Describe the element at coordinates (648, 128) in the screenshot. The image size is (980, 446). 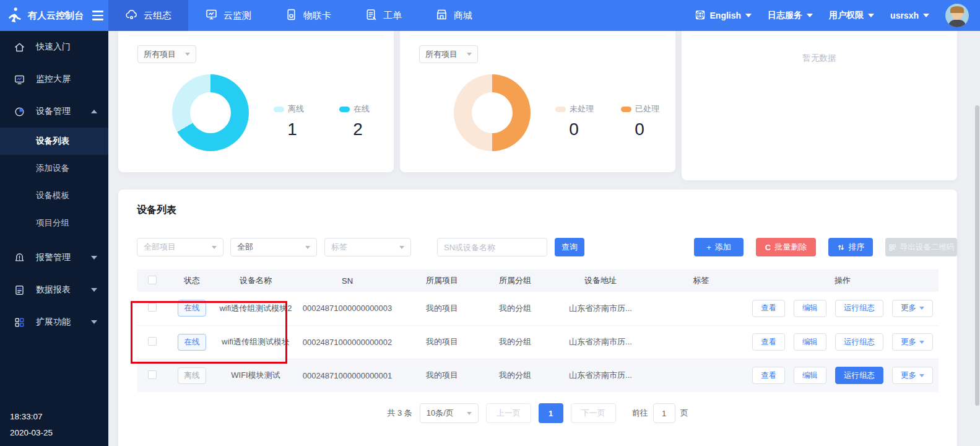
I see `legend-item-handled: 已处理 0` at that location.